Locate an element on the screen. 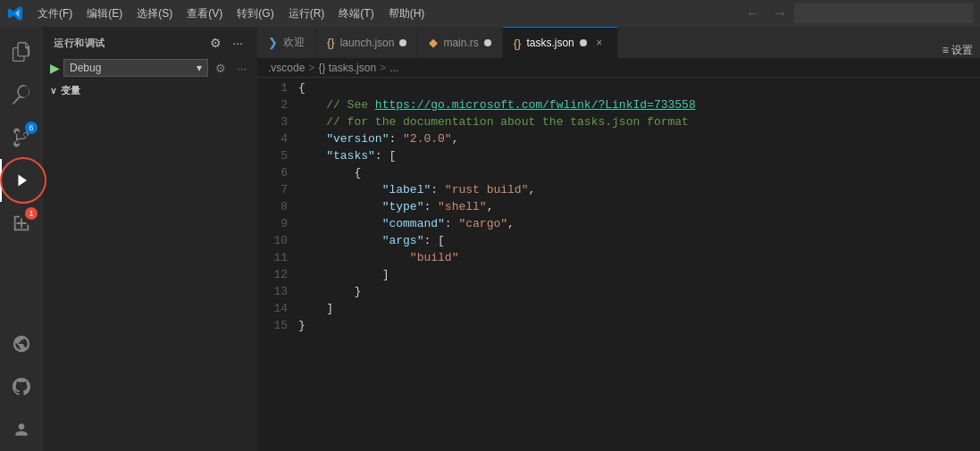  code-line: // for the documentation about the tasks… is located at coordinates (638, 121).